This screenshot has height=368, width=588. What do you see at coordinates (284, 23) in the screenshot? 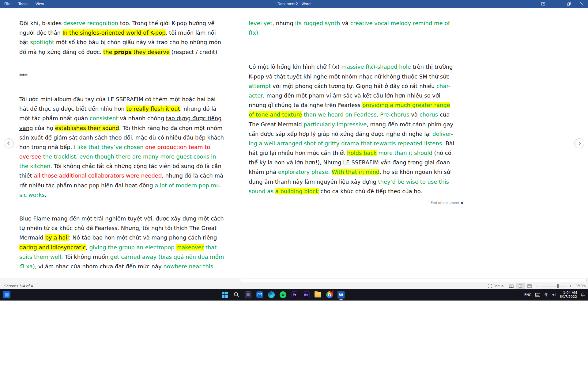
I see `text-run: , nhưng` at bounding box center [284, 23].